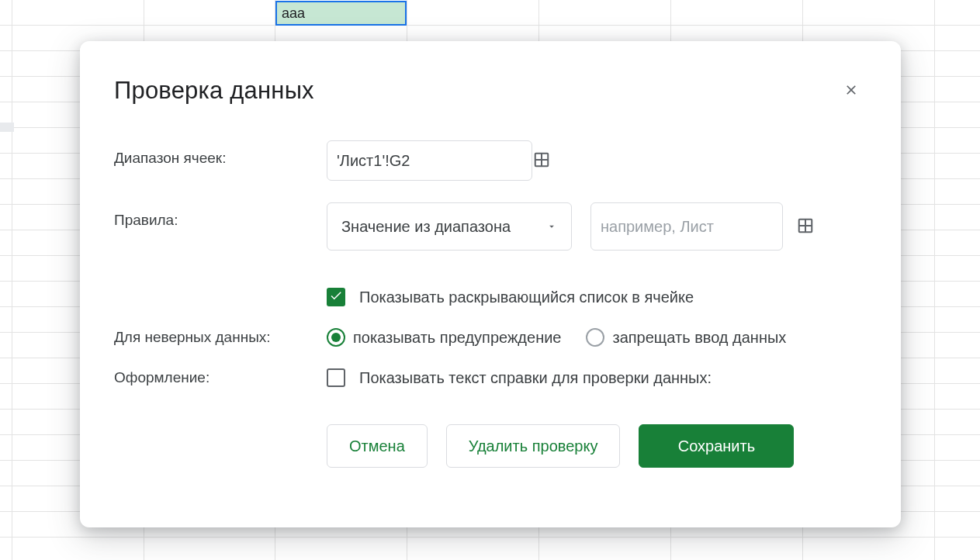 This screenshot has height=560, width=980. Describe the element at coordinates (851, 92) in the screenshot. I see `close-icon` at that location.